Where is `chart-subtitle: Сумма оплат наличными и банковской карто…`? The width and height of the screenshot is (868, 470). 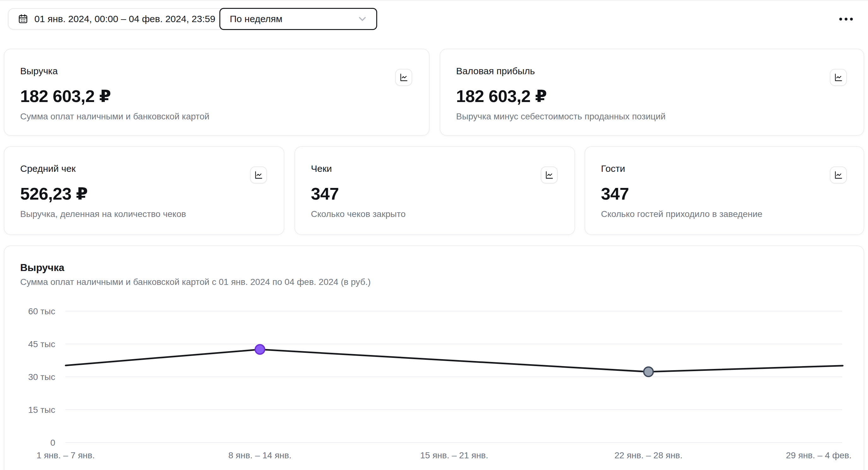
chart-subtitle: Сумма оплат наличными и банковской карто… is located at coordinates (195, 282).